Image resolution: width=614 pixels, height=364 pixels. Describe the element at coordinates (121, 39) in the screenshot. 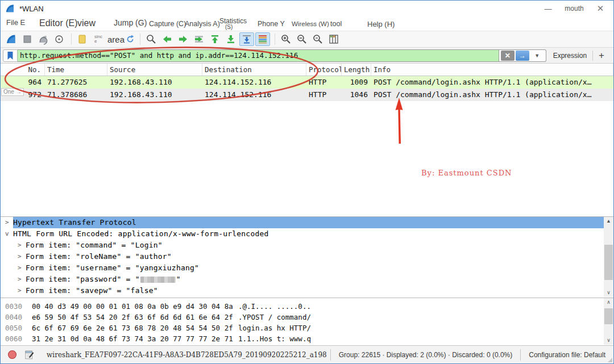

I see `reload-file-button: area` at that location.